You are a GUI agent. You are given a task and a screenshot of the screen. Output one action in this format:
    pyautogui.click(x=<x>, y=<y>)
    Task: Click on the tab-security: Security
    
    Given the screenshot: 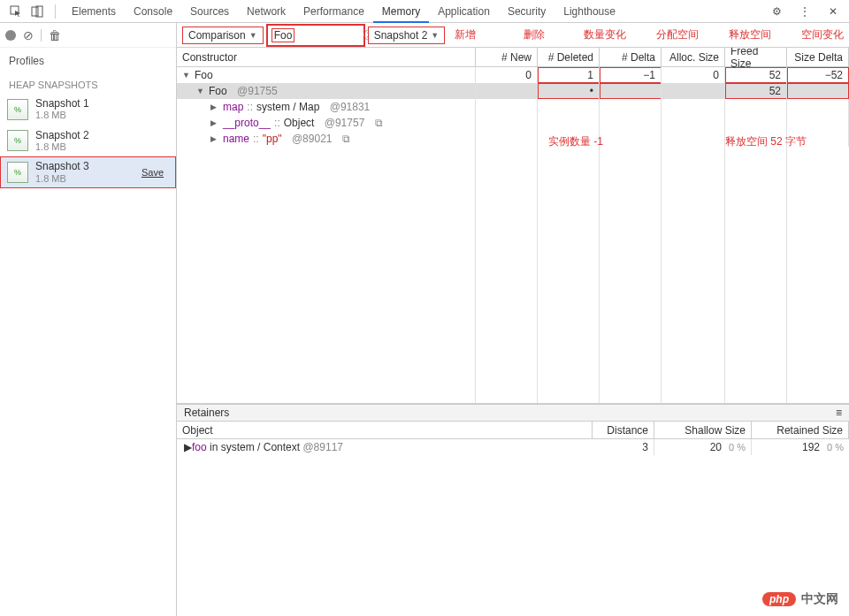 What is the action you would take?
    pyautogui.click(x=527, y=11)
    